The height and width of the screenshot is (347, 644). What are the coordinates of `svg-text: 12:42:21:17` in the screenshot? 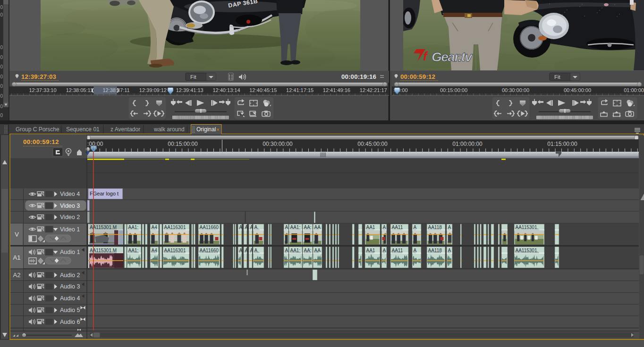 It's located at (373, 90).